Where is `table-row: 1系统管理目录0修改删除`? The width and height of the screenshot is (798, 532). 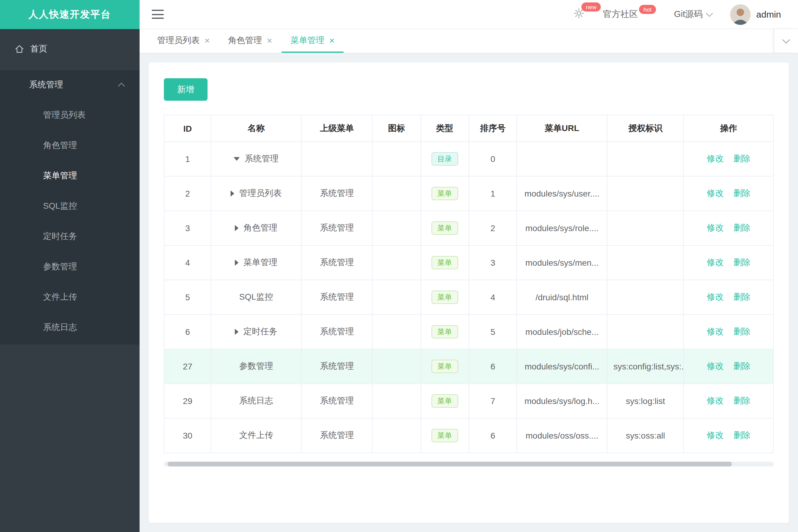 table-row: 1系统管理目录0修改删除 is located at coordinates (469, 159).